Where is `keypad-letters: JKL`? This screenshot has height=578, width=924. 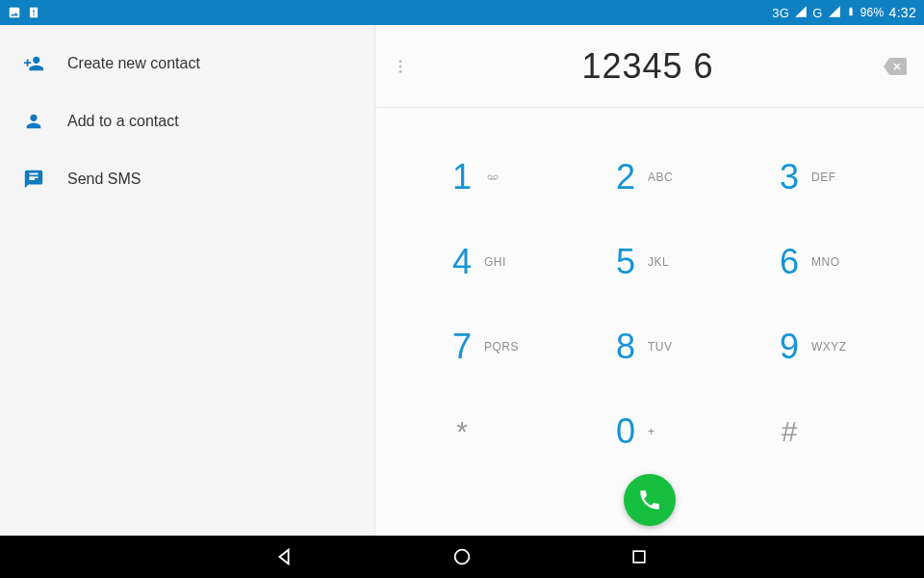
keypad-letters: JKL is located at coordinates (667, 262).